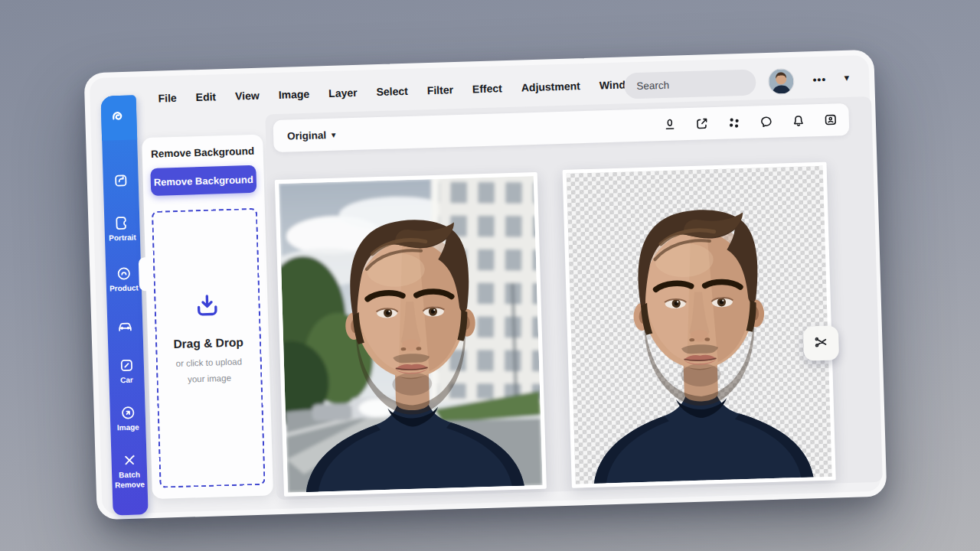  I want to click on remove-background-panel: Remove Background Remove Background Drag…, so click(207, 317).